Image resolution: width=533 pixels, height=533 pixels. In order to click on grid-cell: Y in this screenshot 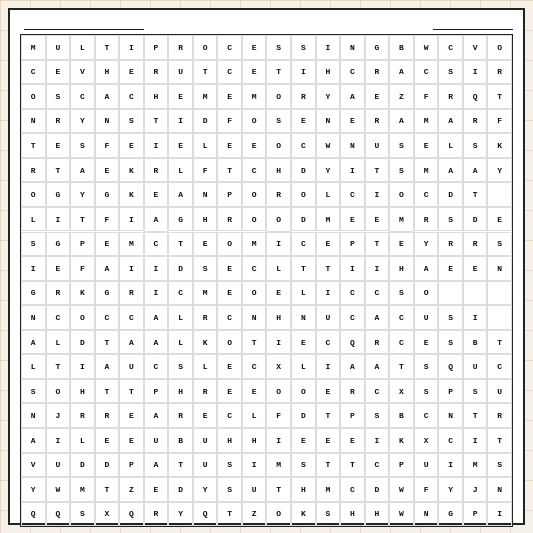, I will do `click(328, 170)`.